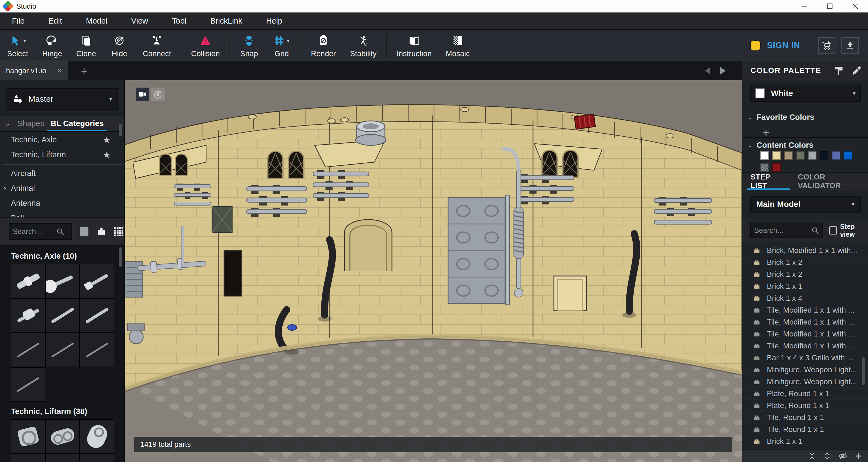  Describe the element at coordinates (62, 203) in the screenshot. I see `category-row: › Antenna ★` at that location.